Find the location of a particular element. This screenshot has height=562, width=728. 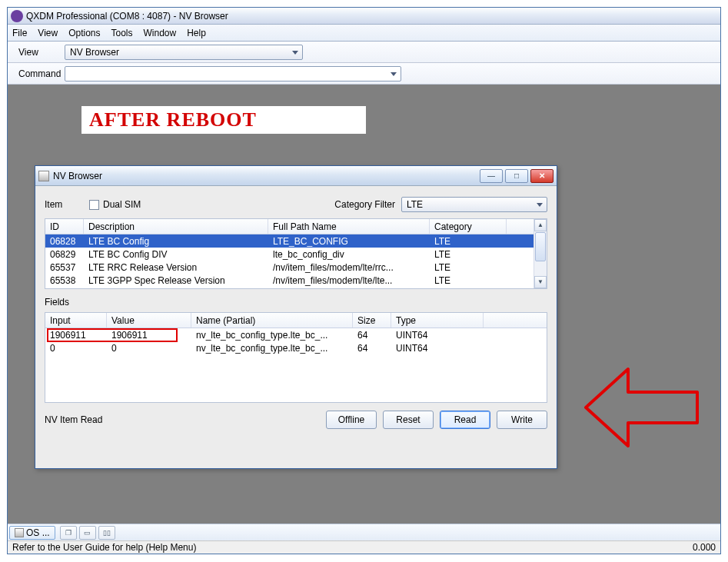

menu-view: View is located at coordinates (48, 33).